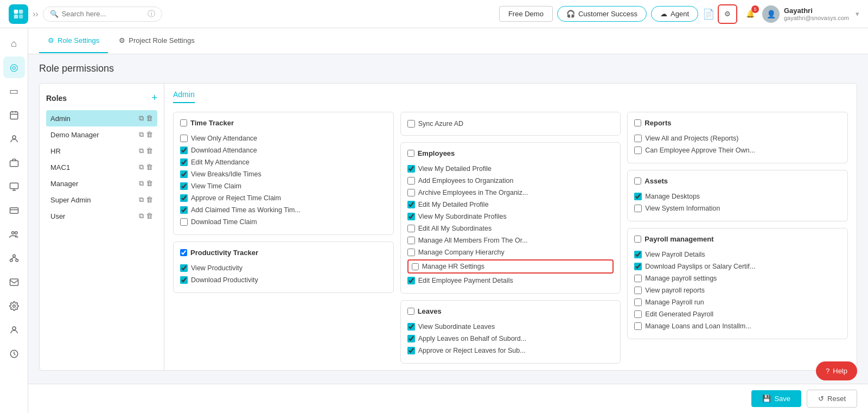 The width and height of the screenshot is (868, 413). I want to click on document-icon: 📄, so click(709, 14).